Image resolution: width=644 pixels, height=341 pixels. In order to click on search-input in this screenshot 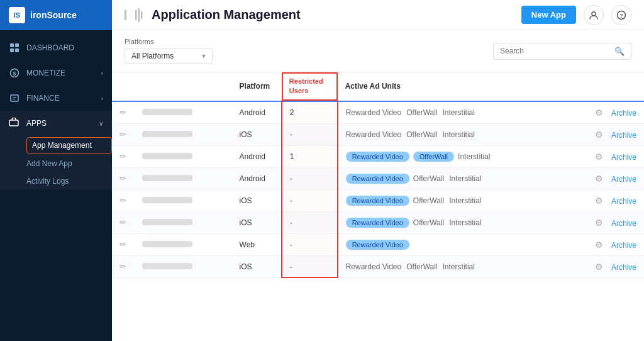, I will do `click(557, 51)`.